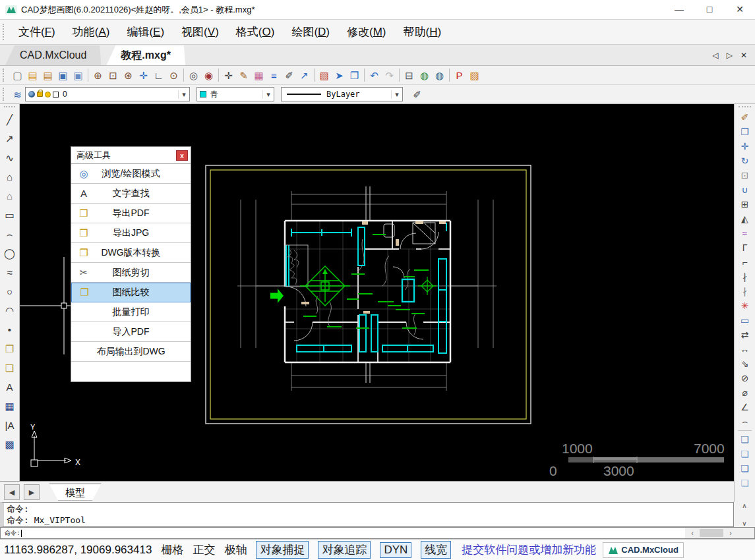 The width and height of the screenshot is (755, 560). What do you see at coordinates (274, 75) in the screenshot?
I see `layer-colors-icon: ≡` at bounding box center [274, 75].